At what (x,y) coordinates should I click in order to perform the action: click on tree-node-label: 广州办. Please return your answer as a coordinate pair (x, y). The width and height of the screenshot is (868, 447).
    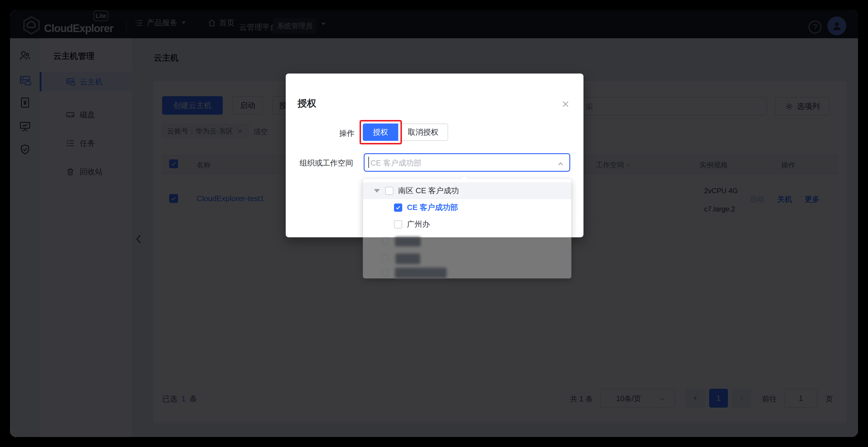
    Looking at the image, I should click on (418, 224).